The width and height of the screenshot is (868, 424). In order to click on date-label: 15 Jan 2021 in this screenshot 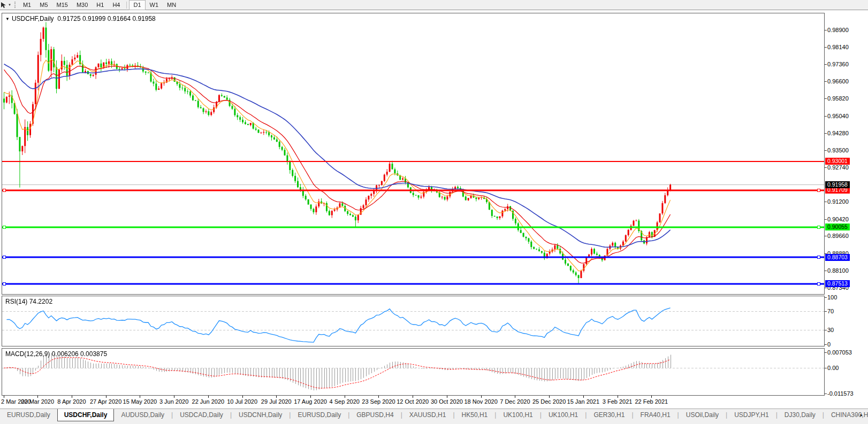, I will do `click(583, 402)`.